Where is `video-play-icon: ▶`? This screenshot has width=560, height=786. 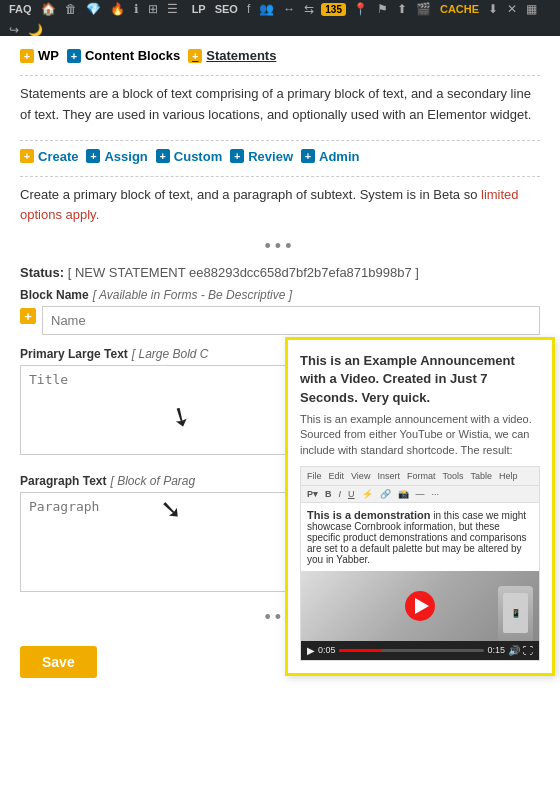
video-play-icon: ▶ is located at coordinates (311, 650).